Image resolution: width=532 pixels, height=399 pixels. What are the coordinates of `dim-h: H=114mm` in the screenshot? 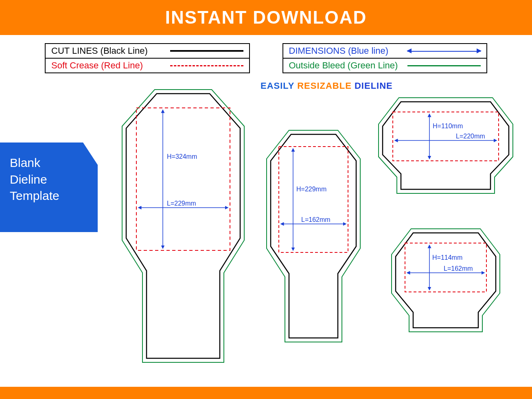 It's located at (447, 257).